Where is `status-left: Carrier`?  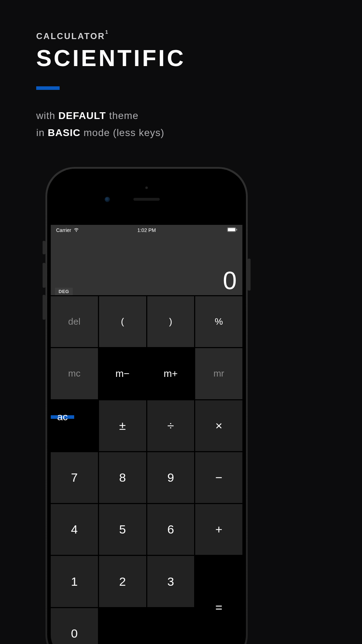
status-left: Carrier is located at coordinates (102, 230).